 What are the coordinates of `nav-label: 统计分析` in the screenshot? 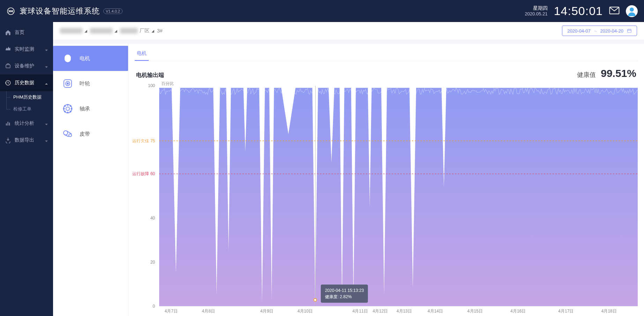 It's located at (24, 123).